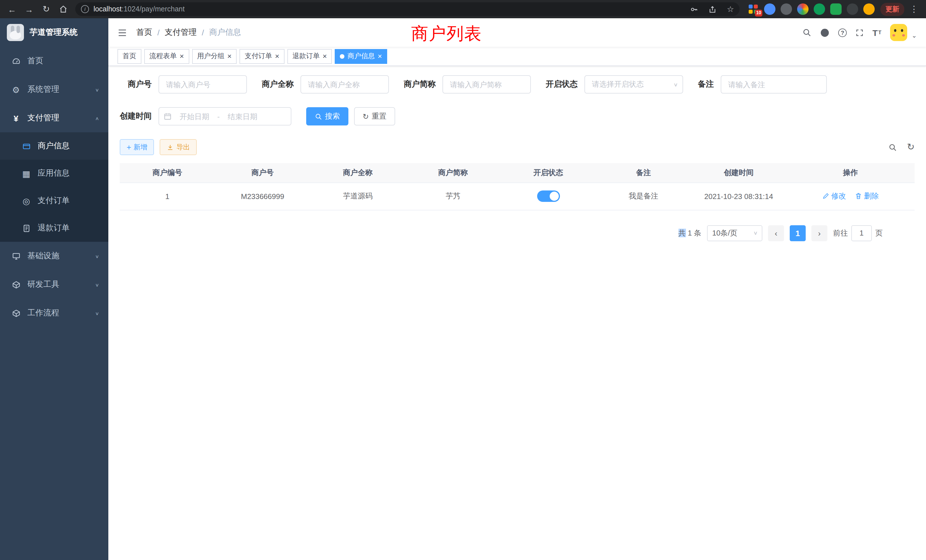 The width and height of the screenshot is (926, 560). I want to click on table-header-row: 商户编号 商户号 商户全称 商户简称 开启状态 备注 创建时间 操作, so click(517, 173).